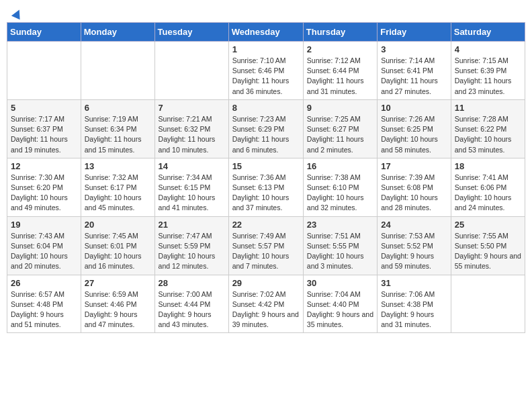 The height and width of the screenshot is (411, 532). I want to click on day-info: Sunrise: 7:51 AM Sunset: 5:55 PM Dayligh…, so click(340, 251).